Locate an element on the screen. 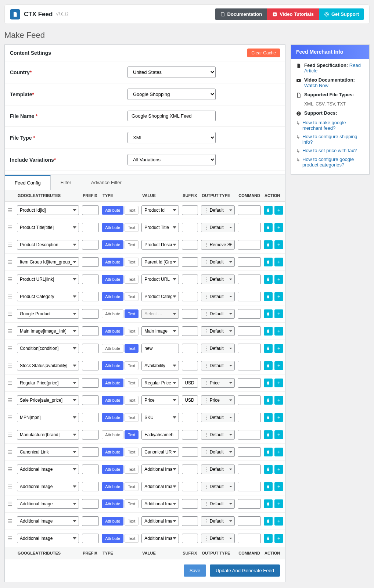 This screenshot has width=374, height=588. faq-link: How to make google merchant feed? is located at coordinates (333, 125).